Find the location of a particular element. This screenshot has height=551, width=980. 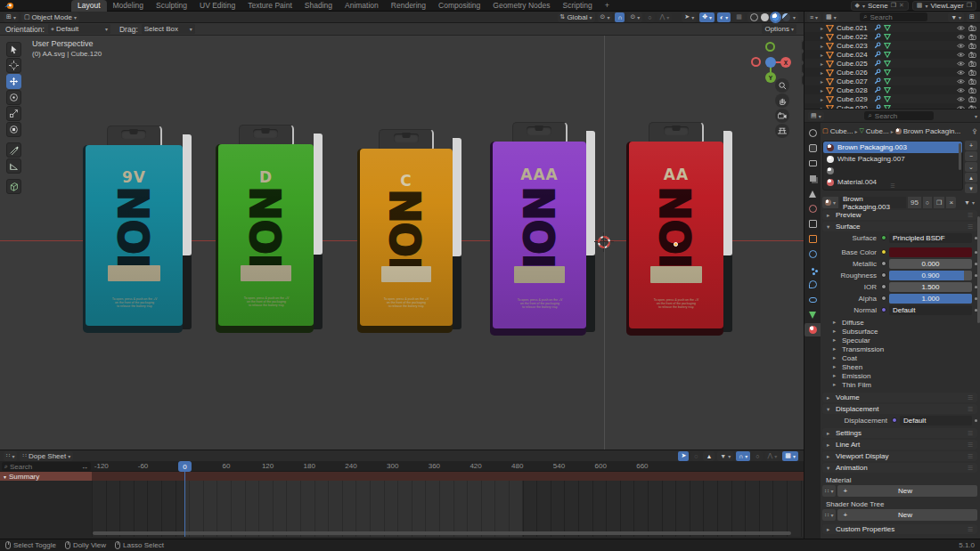

pan-button is located at coordinates (782, 101).